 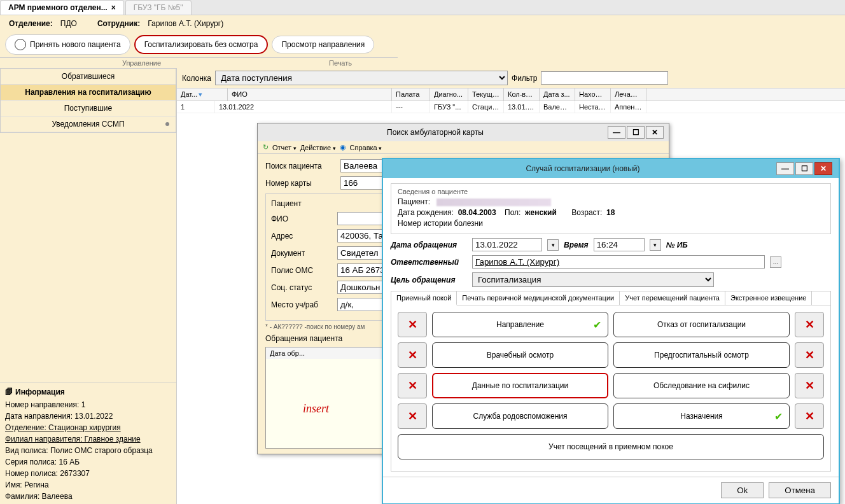 I want to click on tab-label: ГБУЗ "ГБ №5", so click(x=158, y=8).